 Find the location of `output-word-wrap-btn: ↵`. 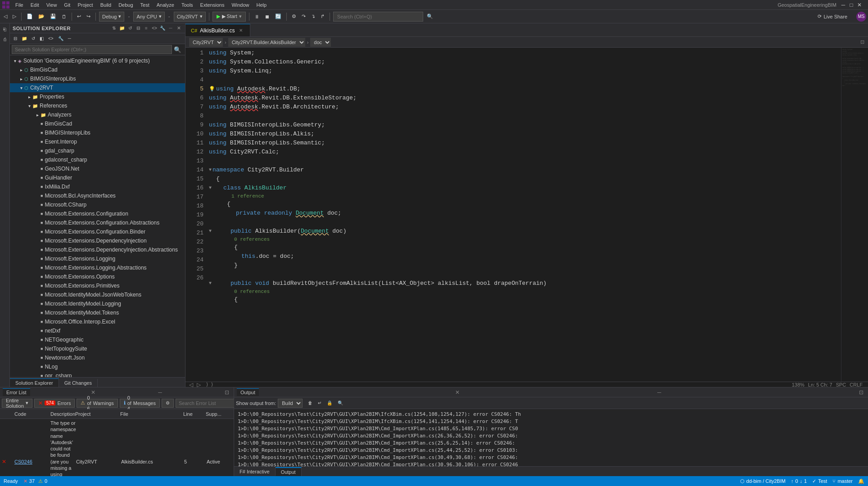

output-word-wrap-btn: ↵ is located at coordinates (320, 403).